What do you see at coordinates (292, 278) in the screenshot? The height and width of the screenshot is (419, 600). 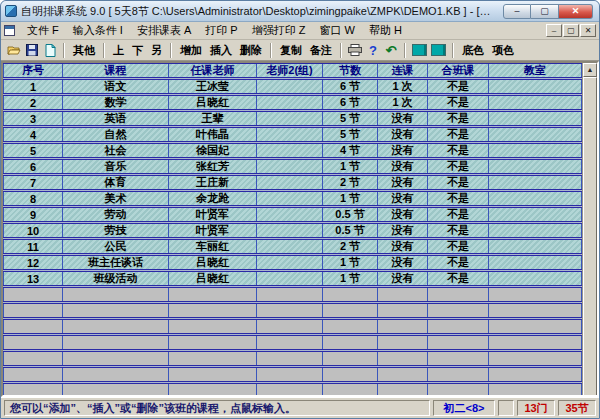 I see `table-row: 13 班级活动 吕晓红 1 节 没有 不是` at bounding box center [292, 278].